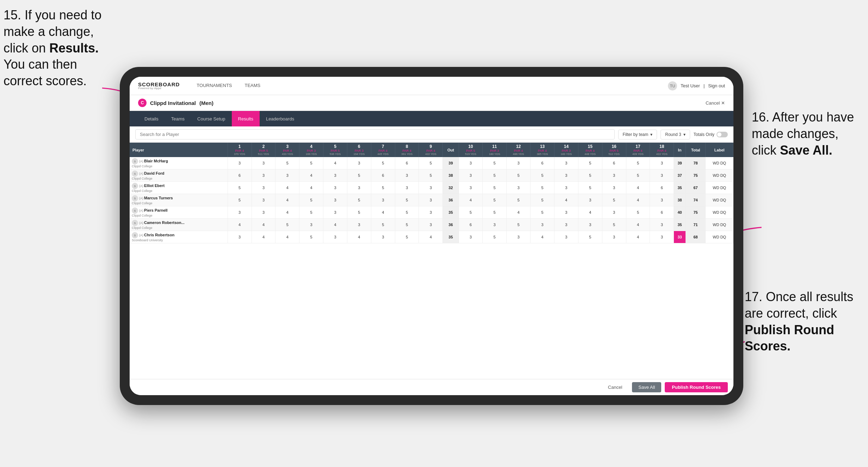  I want to click on hole-7-score: 5, so click(383, 163).